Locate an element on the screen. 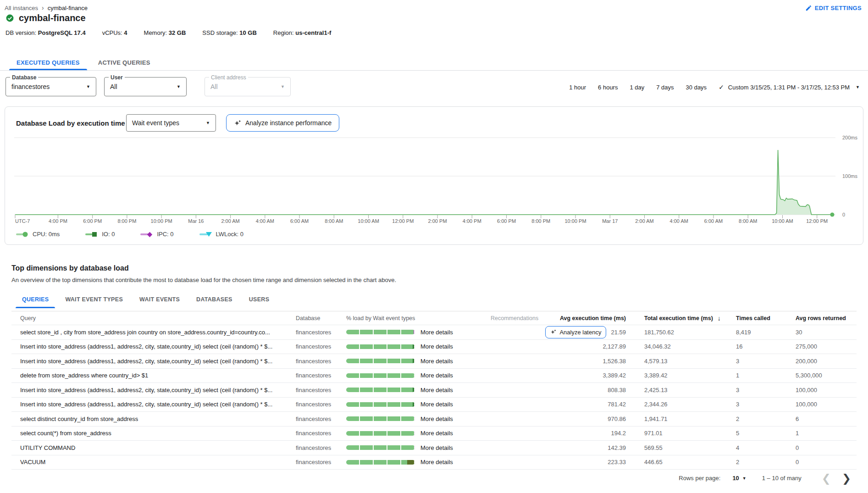  user-filter: UserAll▼ is located at coordinates (145, 87).